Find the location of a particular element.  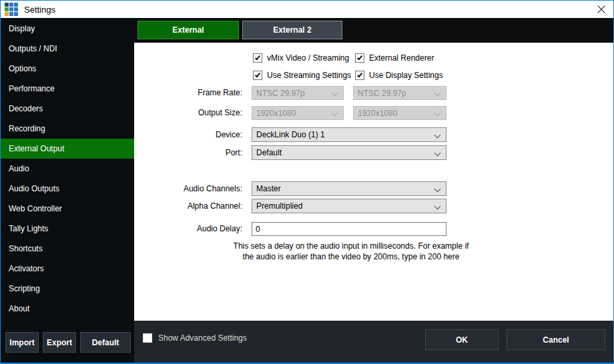

frame-rate-value-1: NTSC 29.97p is located at coordinates (280, 93).